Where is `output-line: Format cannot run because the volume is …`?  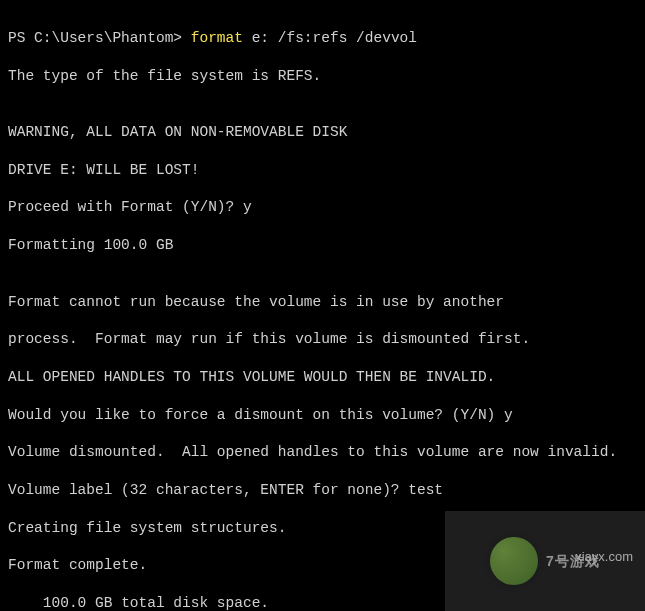 output-line: Format cannot run because the volume is … is located at coordinates (322, 302).